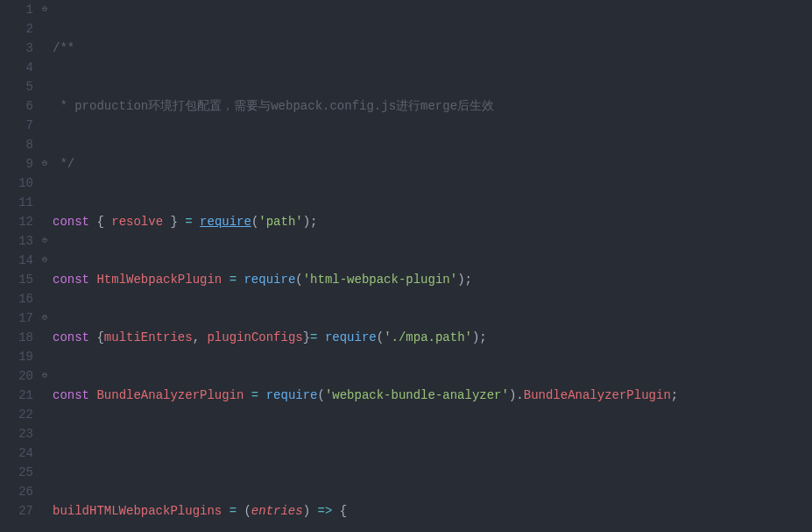 The height and width of the screenshot is (532, 812). What do you see at coordinates (17, 10) in the screenshot?
I see `line-number: 1` at bounding box center [17, 10].